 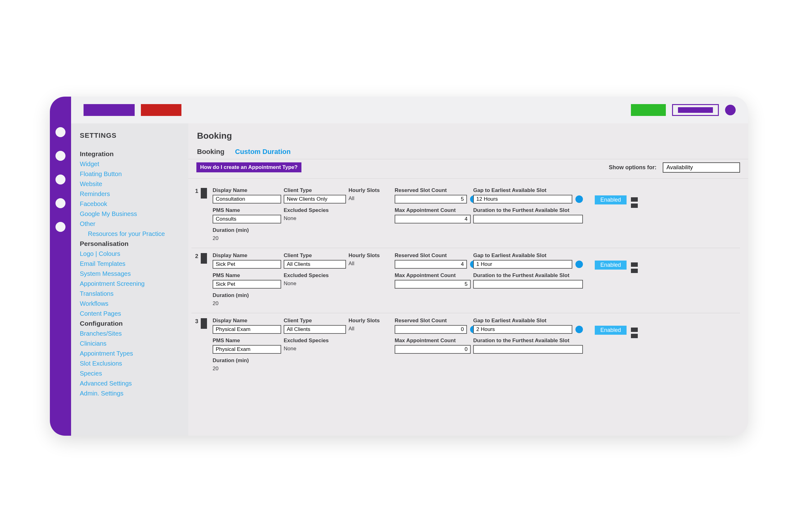 I want to click on label-reserved-slot-count: Reserved Slot Count, so click(x=433, y=190).